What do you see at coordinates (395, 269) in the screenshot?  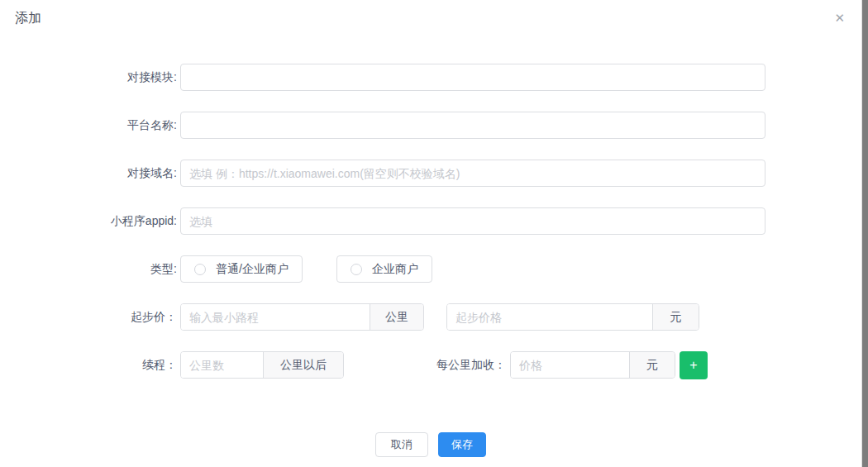 I see `type-option-label: 企业商户` at bounding box center [395, 269].